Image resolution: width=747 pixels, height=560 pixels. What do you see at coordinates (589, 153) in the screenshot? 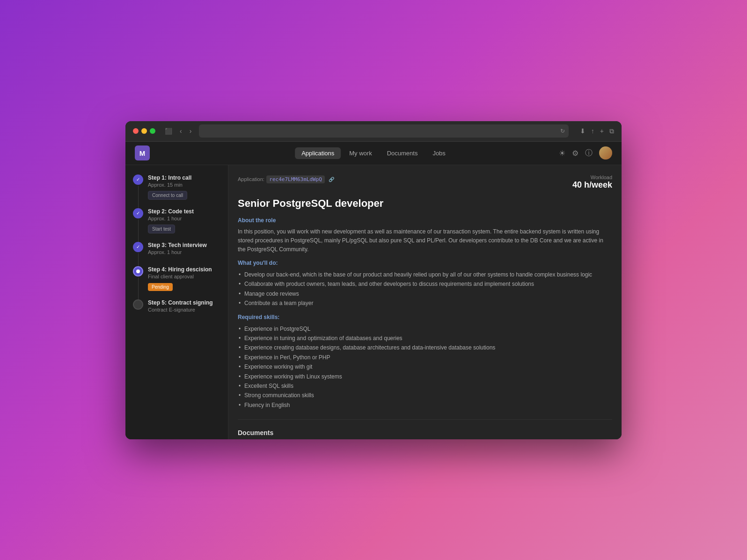
I see `info-icon: ⓘ` at bounding box center [589, 153].